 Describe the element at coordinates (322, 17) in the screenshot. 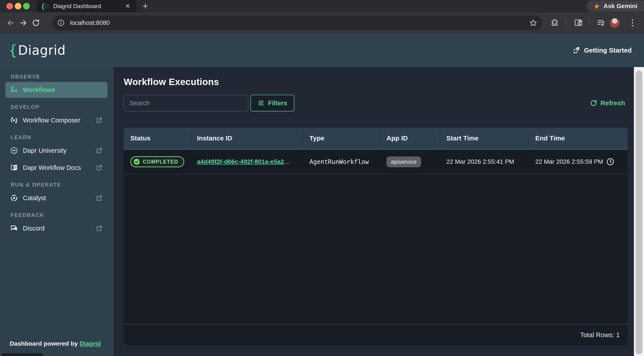

I see `browser-chrome: {D Diagrid Dashboard ✕ + Ask Gemini` at that location.